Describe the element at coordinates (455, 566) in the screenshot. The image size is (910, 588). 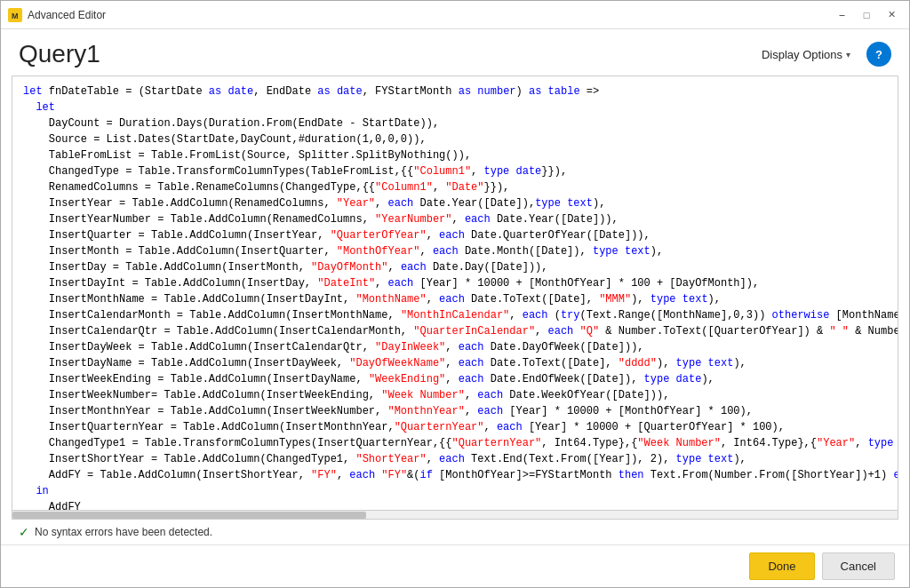
I see `footer: Done Cancel` at that location.